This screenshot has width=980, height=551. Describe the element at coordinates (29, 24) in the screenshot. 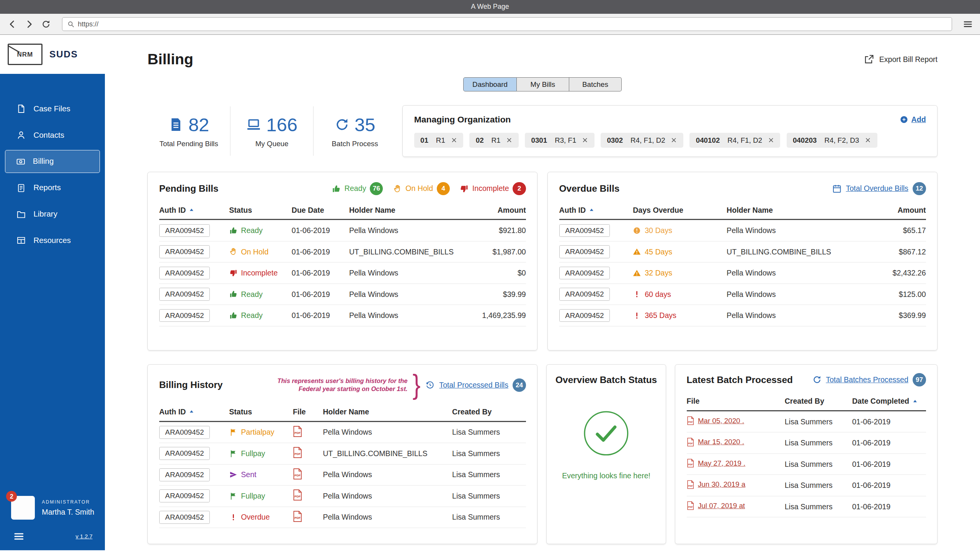

I see `forward-icon` at that location.